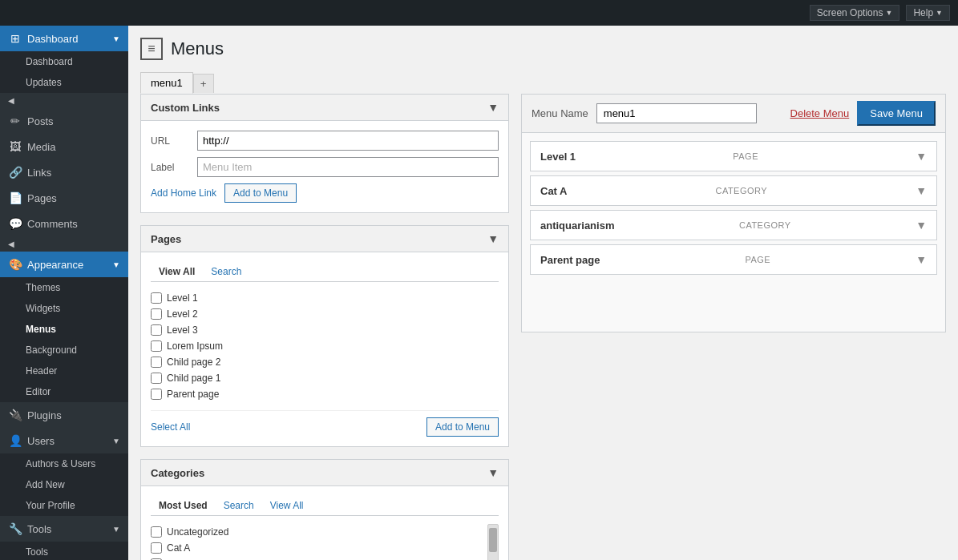 The height and width of the screenshot is (560, 958). I want to click on sidebar-item-themes: Themes, so click(64, 288).